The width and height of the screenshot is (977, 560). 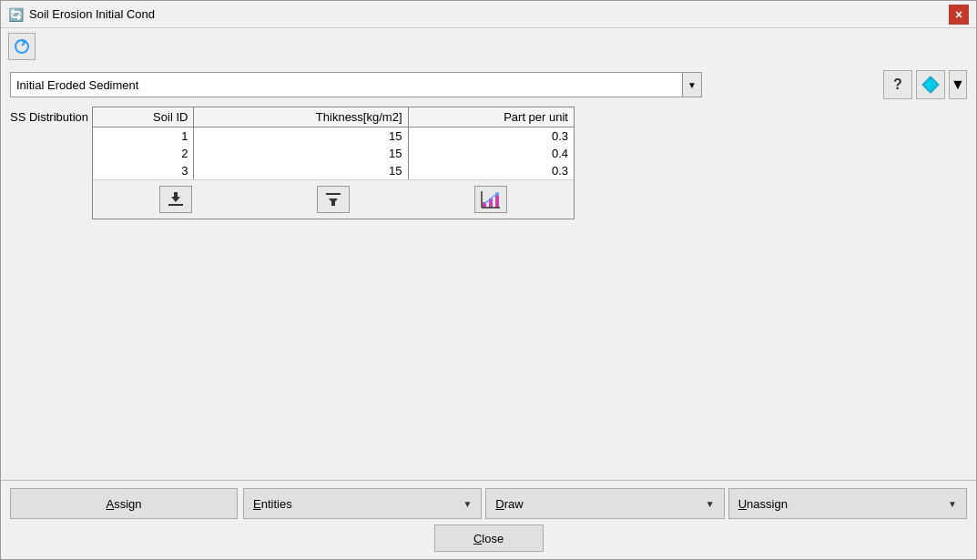 What do you see at coordinates (333, 199) in the screenshot?
I see `table-button-row` at bounding box center [333, 199].